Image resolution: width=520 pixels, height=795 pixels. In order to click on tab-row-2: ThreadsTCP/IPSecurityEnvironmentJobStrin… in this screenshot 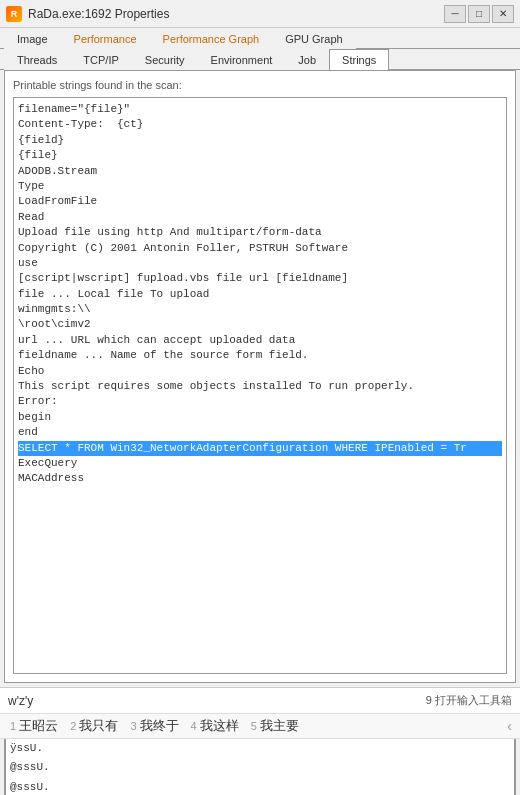, I will do `click(260, 60)`.